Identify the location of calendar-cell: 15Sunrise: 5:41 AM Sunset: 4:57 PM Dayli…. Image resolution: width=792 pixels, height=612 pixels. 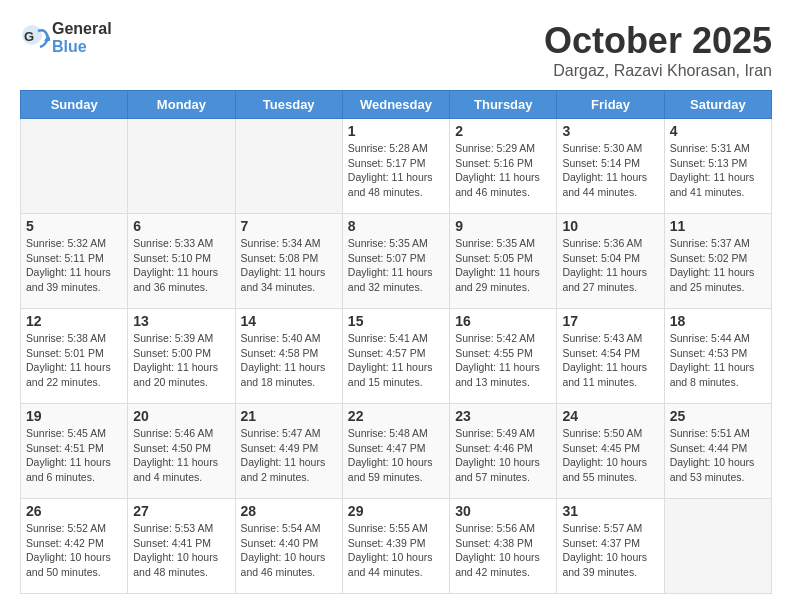
(396, 356).